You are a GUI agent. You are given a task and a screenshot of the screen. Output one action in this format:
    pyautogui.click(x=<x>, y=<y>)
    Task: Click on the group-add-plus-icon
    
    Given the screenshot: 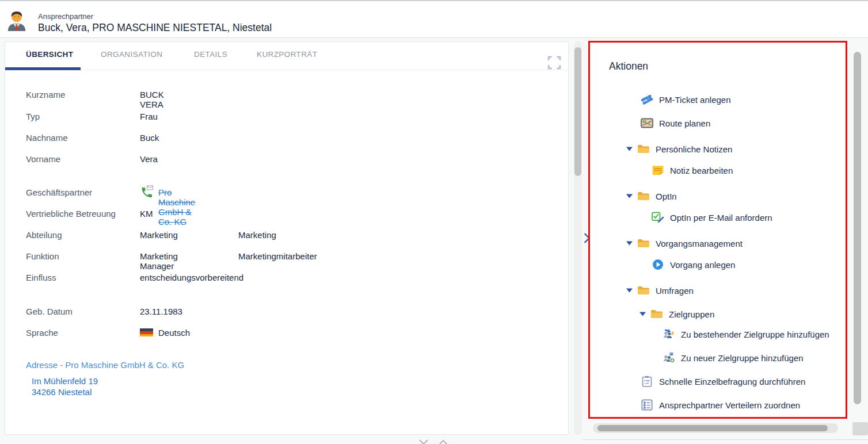 What is the action you would take?
    pyautogui.click(x=669, y=358)
    